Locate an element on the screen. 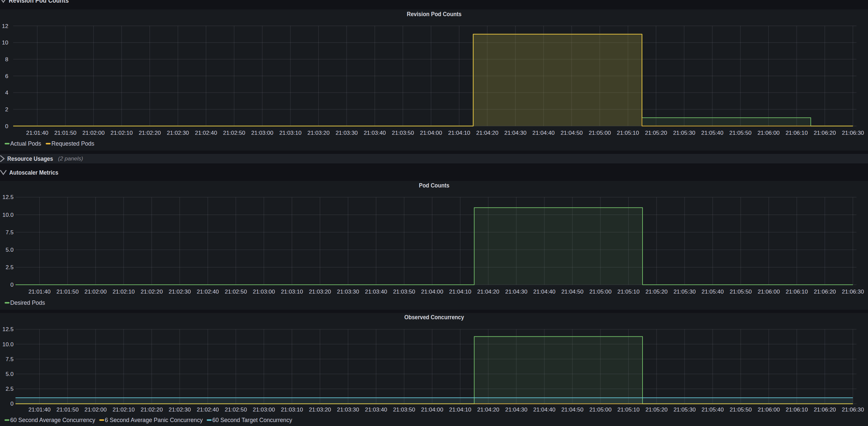 The width and height of the screenshot is (868, 426). svg-text: 21:04:50 is located at coordinates (571, 133).